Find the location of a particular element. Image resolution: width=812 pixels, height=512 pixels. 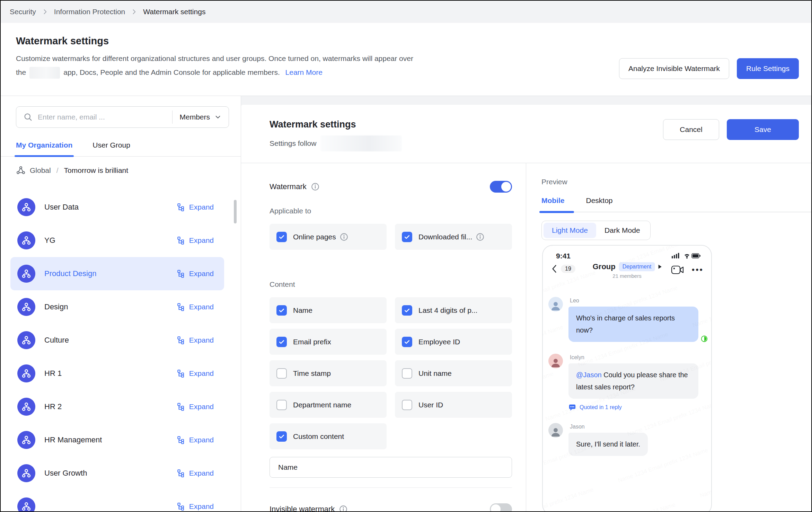

divider is located at coordinates (391, 488).